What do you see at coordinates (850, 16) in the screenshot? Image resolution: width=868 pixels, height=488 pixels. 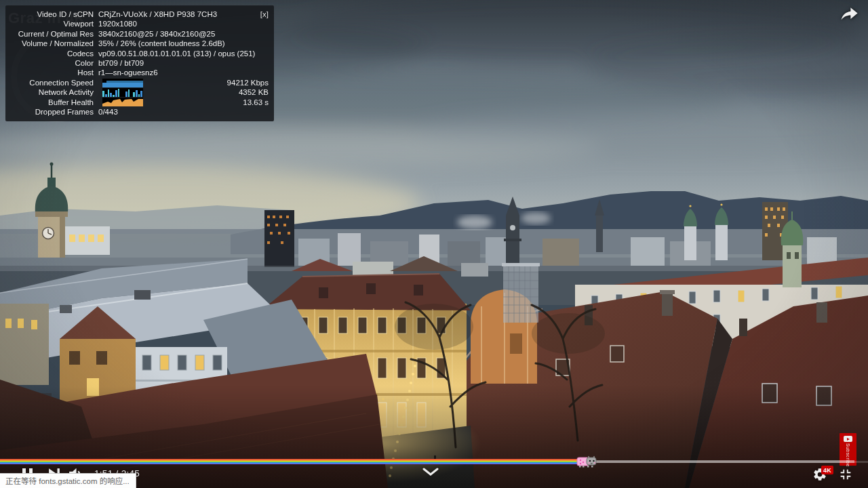 I see `share-button` at bounding box center [850, 16].